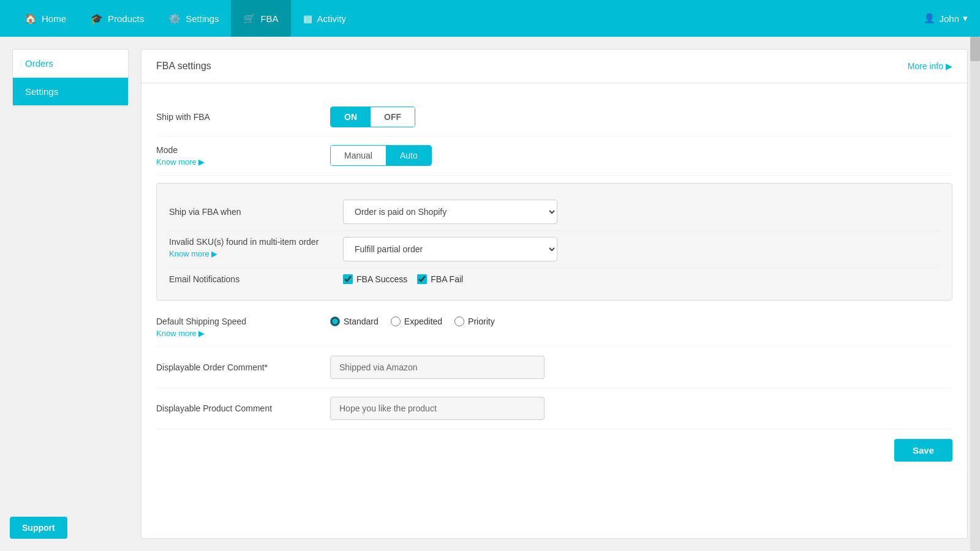 The width and height of the screenshot is (980, 551). I want to click on toggle-off-button: OFF, so click(393, 117).